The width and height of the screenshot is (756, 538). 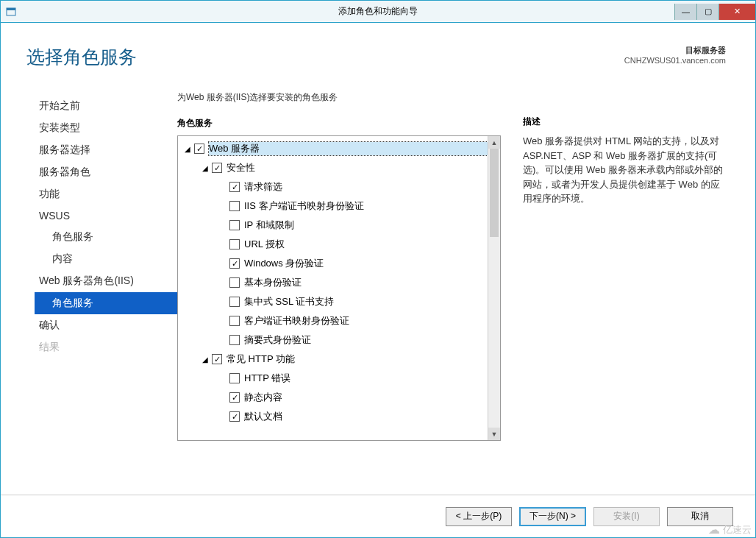 What do you see at coordinates (366, 263) in the screenshot?
I see `tree-label: Windows 身份验证` at bounding box center [366, 263].